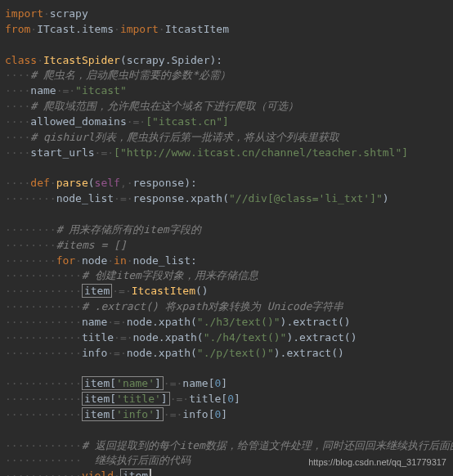 The width and height of the screenshot is (453, 476). Describe the element at coordinates (226, 262) in the screenshot. I see `code-line: ········for·node·in·node_list:` at that location.